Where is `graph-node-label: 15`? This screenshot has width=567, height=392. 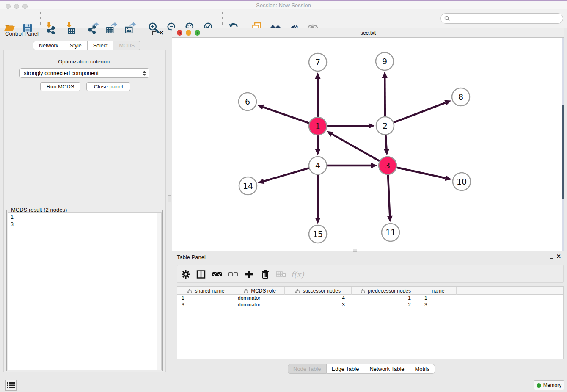
graph-node-label: 15 is located at coordinates (318, 234).